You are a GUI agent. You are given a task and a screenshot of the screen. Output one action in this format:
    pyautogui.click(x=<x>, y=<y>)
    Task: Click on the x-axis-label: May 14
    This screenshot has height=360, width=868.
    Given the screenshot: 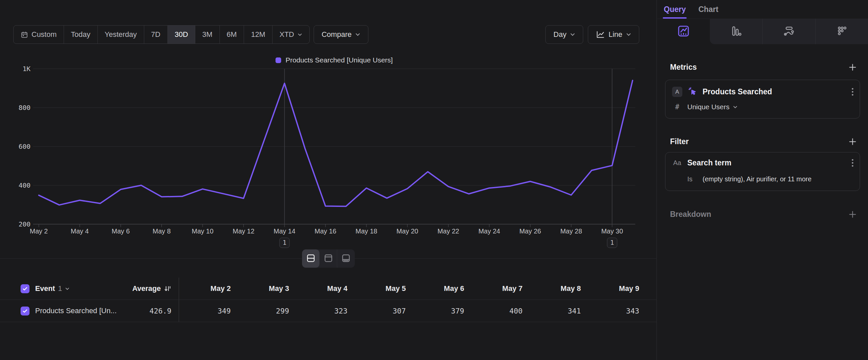 What is the action you would take?
    pyautogui.click(x=284, y=231)
    